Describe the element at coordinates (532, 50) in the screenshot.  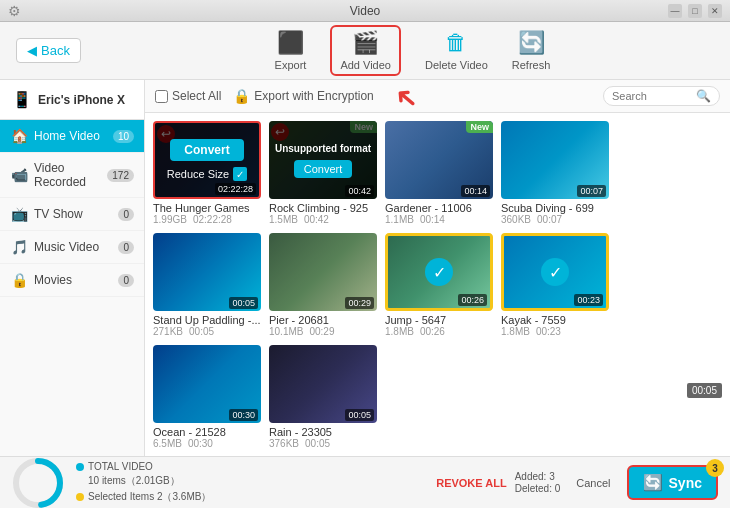
I see `refresh-button: 🔄 Refresh` at that location.